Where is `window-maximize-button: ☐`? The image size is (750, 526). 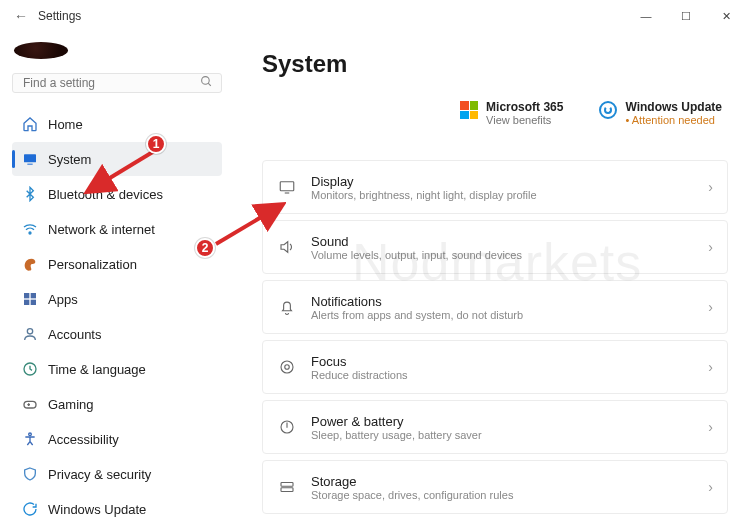
window-maximize-button: ☐ is located at coordinates (686, 16).